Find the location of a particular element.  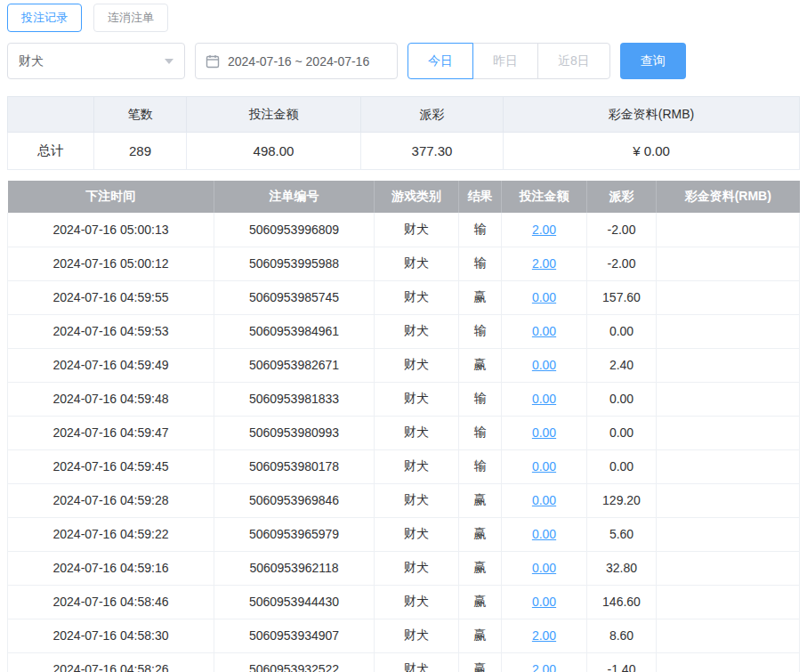

summary-total-bonus: ¥ 0.00 is located at coordinates (651, 151).